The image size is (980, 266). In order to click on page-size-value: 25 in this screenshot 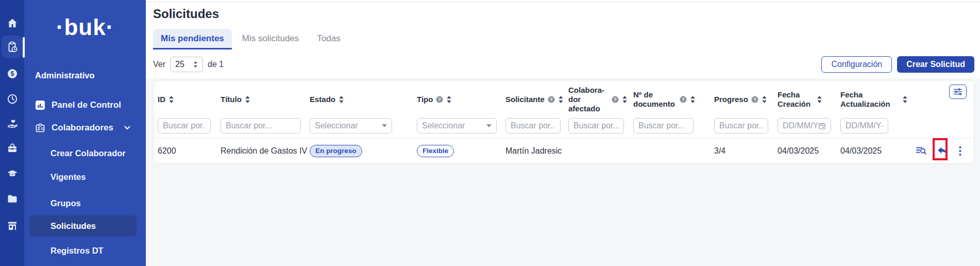, I will do `click(180, 64)`.